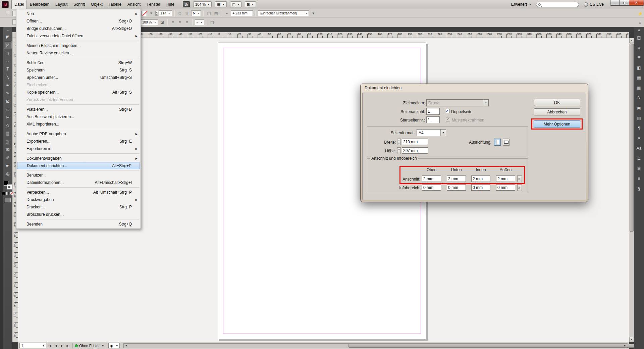 The width and height of the screenshot is (644, 349). Describe the element at coordinates (557, 124) in the screenshot. I see `more-options-button: Mehr Optionen` at that location.